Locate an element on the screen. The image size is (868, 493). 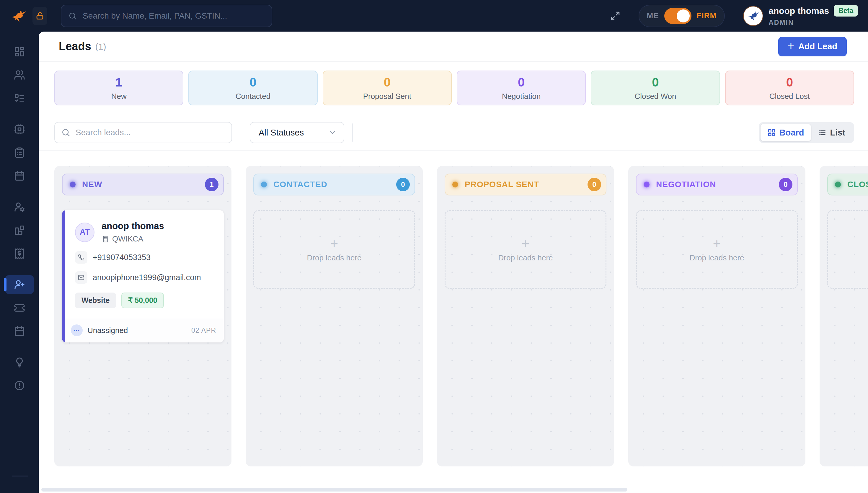
sidebar-item-documents is located at coordinates (20, 153).